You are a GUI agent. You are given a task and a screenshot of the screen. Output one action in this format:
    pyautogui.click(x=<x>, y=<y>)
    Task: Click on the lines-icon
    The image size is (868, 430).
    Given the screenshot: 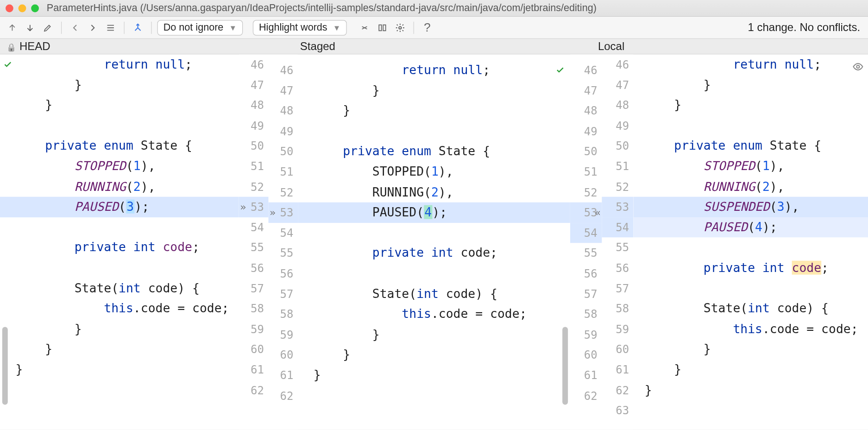 What is the action you would take?
    pyautogui.click(x=111, y=28)
    